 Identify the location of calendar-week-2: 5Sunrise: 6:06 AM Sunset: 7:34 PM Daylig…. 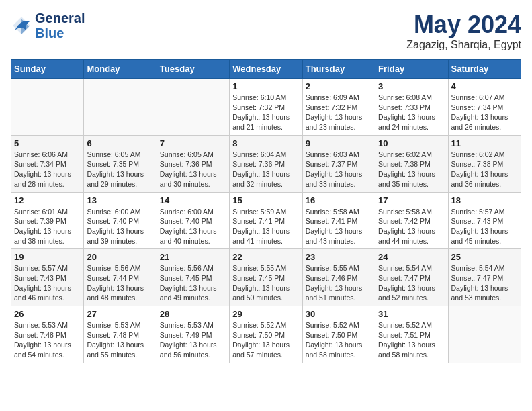
(266, 164).